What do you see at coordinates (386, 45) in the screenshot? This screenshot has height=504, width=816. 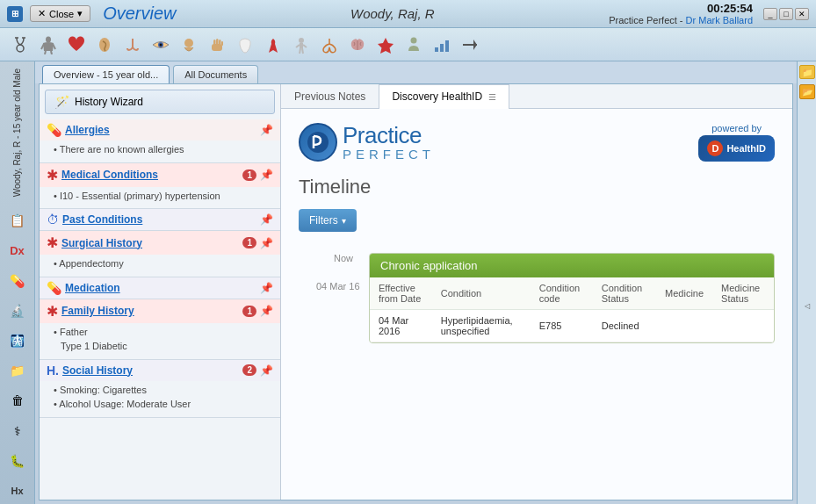 I see `toolbar-icon-aids` at bounding box center [386, 45].